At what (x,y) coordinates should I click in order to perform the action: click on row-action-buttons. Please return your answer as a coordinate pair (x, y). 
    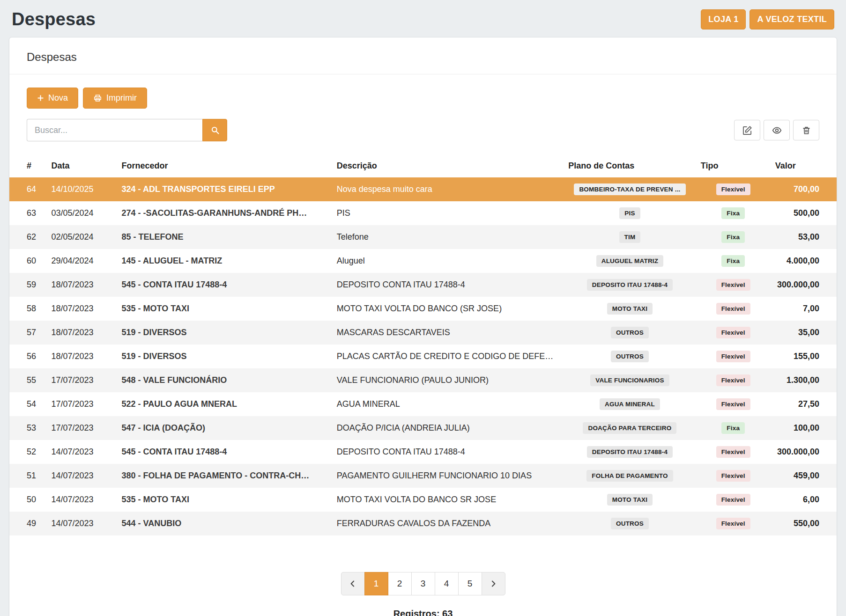
    Looking at the image, I should click on (777, 130).